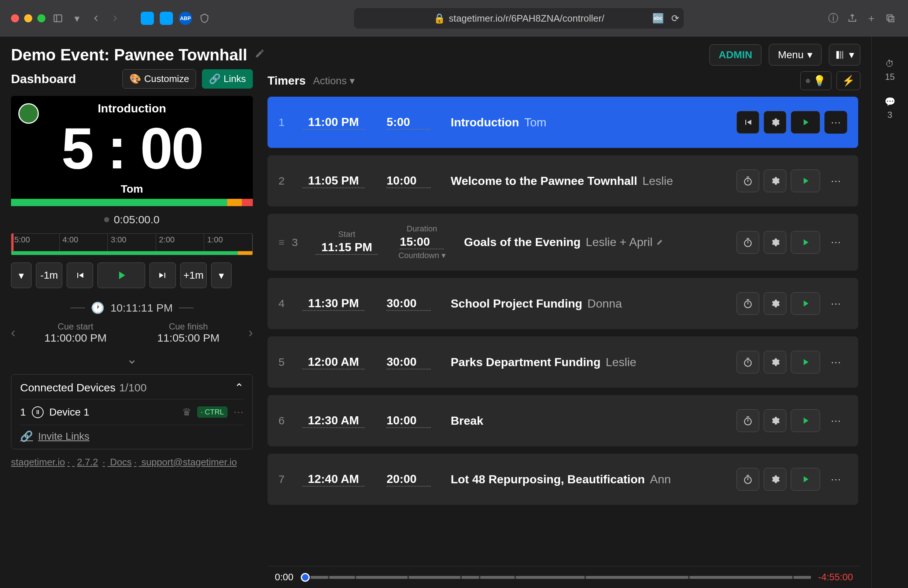  Describe the element at coordinates (38, 462) in the screenshot. I see `footer-site-link: stagetimer.io` at that location.